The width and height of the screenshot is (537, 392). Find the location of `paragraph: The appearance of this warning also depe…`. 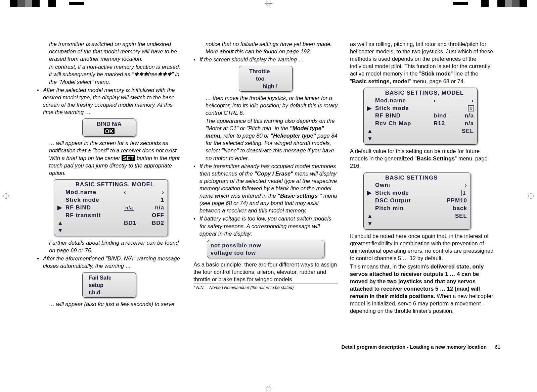

paragraph: The appearance of this warning also depe… is located at coordinates (266, 140).